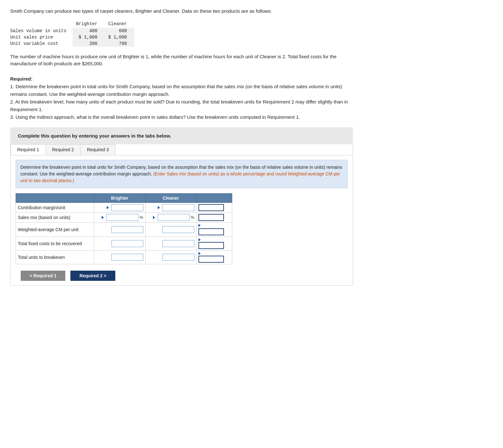 The width and height of the screenshot is (503, 448). I want to click on row-label-sales-mix: Sales mix (based on units), so click(55, 217).